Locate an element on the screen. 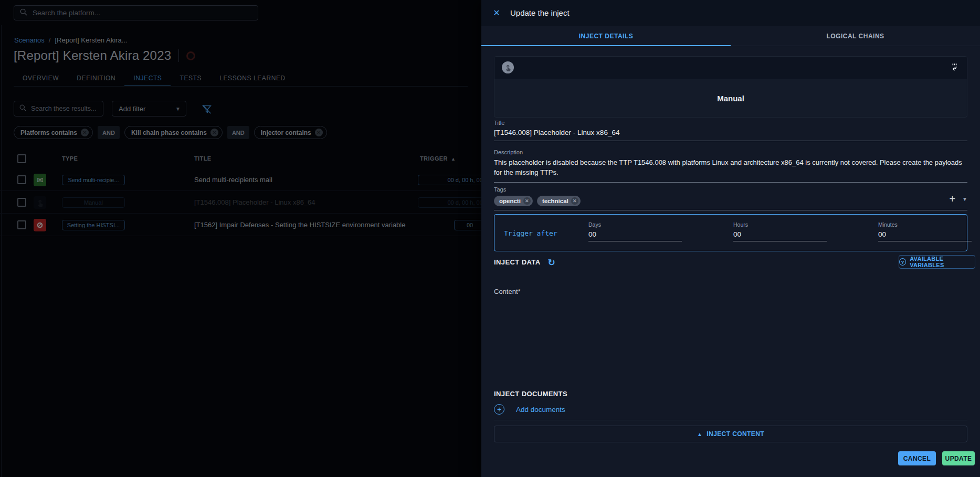  inject-data-heading: INJECT DATA↻ is located at coordinates (525, 262).